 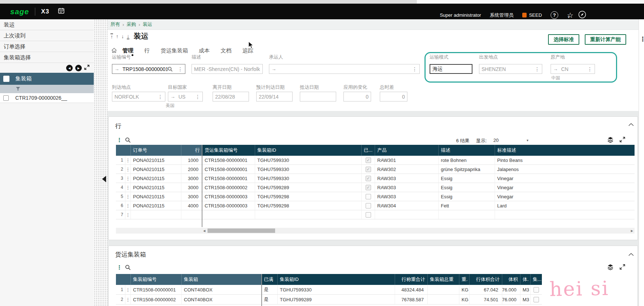 What do you see at coordinates (101, 163) in the screenshot?
I see `sidebar-resize-strip` at bounding box center [101, 163].